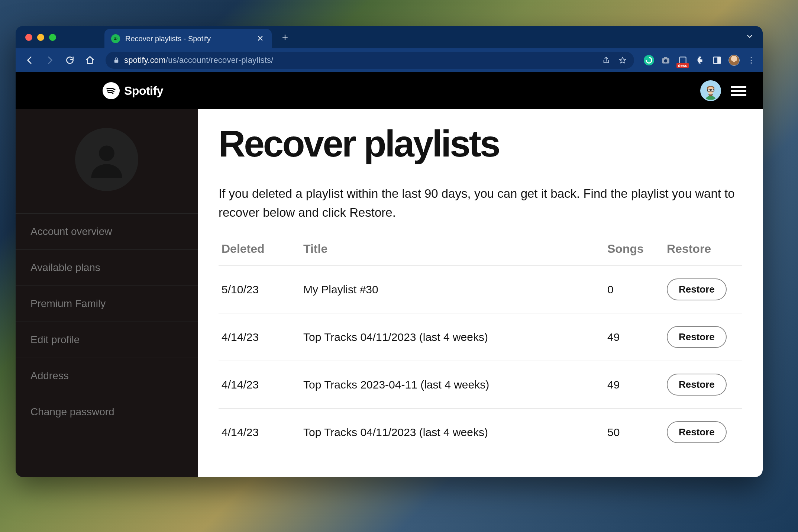 Image resolution: width=798 pixels, height=532 pixels. Describe the element at coordinates (682, 65) in the screenshot. I see `ext-desc-badge: desc` at that location.